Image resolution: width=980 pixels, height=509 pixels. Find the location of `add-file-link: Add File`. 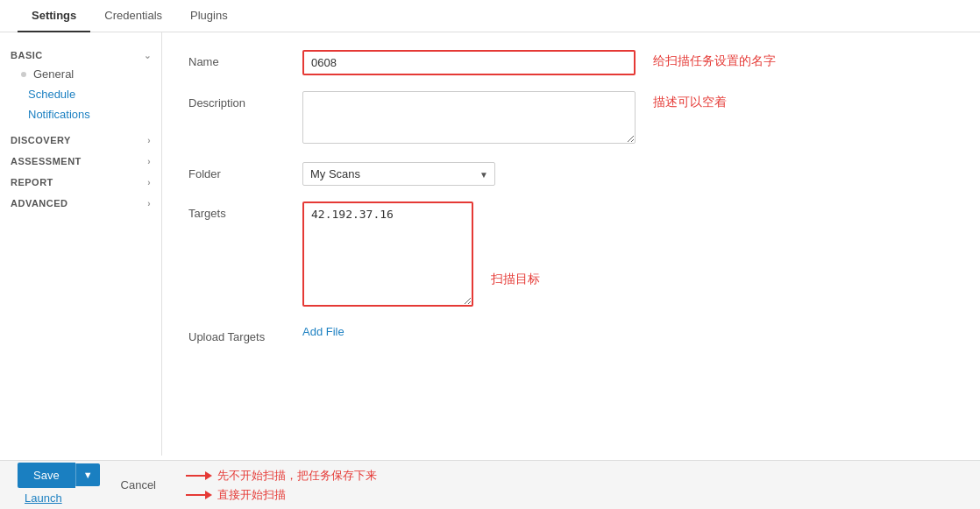

add-file-link: Add File is located at coordinates (323, 331).